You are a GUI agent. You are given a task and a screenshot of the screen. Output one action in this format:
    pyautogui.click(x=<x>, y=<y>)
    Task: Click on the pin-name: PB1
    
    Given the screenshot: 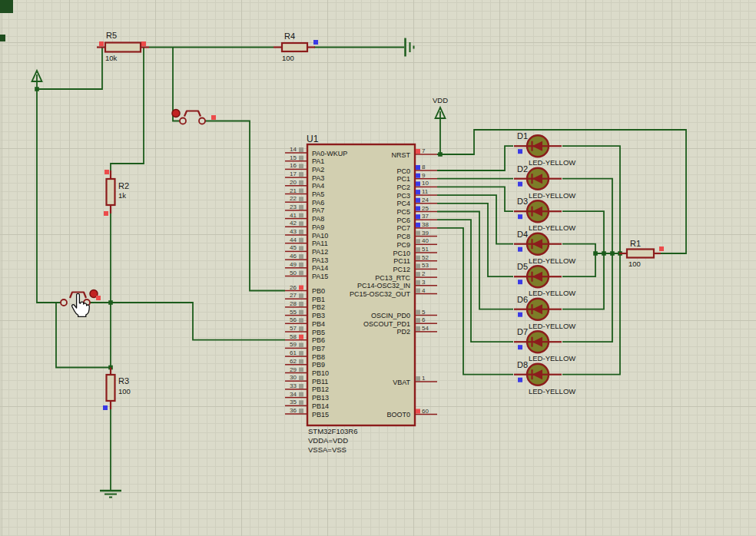 What is the action you would take?
    pyautogui.click(x=318, y=299)
    